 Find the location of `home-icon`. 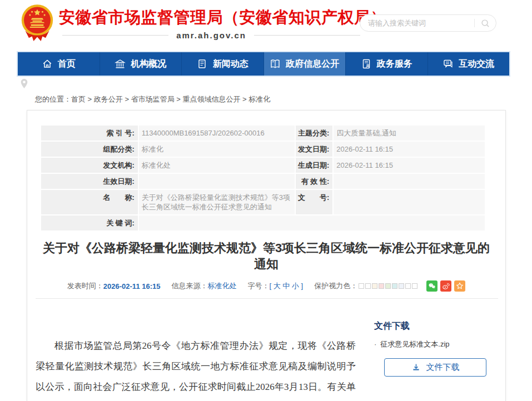

home-icon is located at coordinates (47, 64).